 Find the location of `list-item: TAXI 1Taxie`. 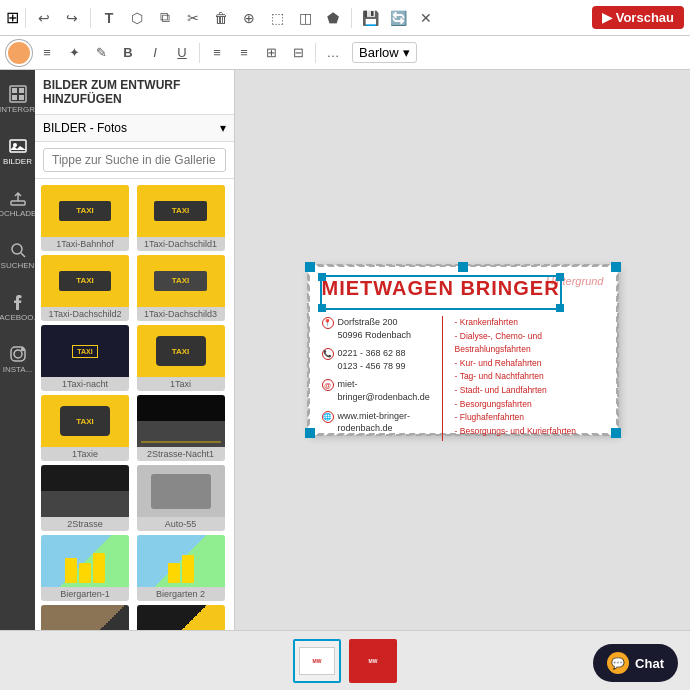

list-item: TAXI 1Taxie is located at coordinates (85, 428).